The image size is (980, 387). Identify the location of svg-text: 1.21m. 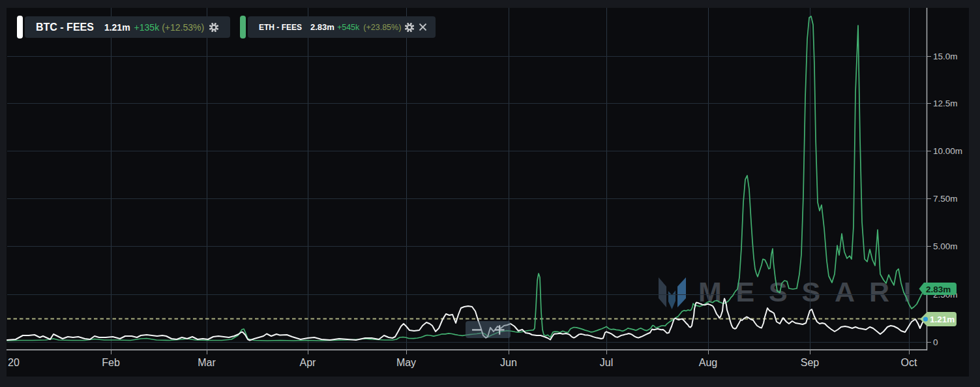
(942, 320).